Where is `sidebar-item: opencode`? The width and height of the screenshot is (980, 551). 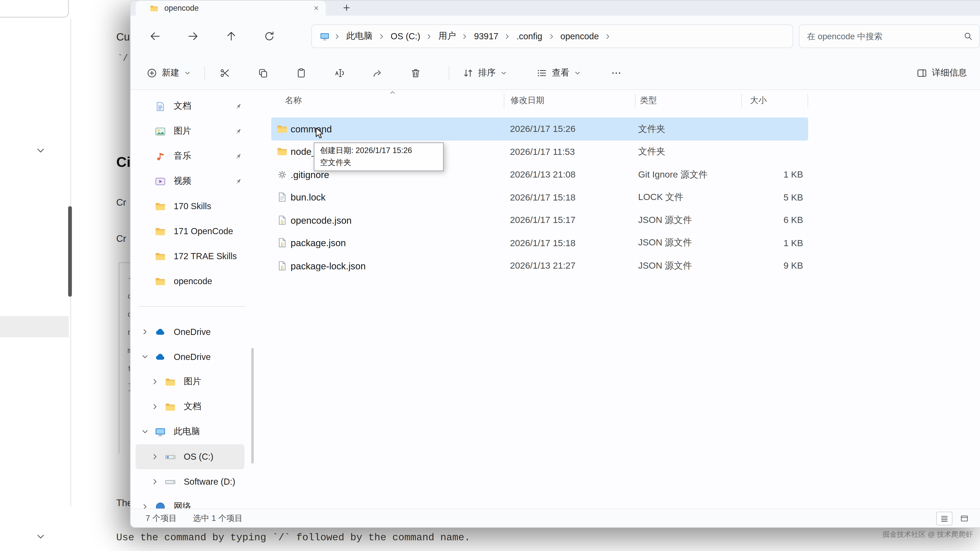
sidebar-item: opencode is located at coordinates (190, 281).